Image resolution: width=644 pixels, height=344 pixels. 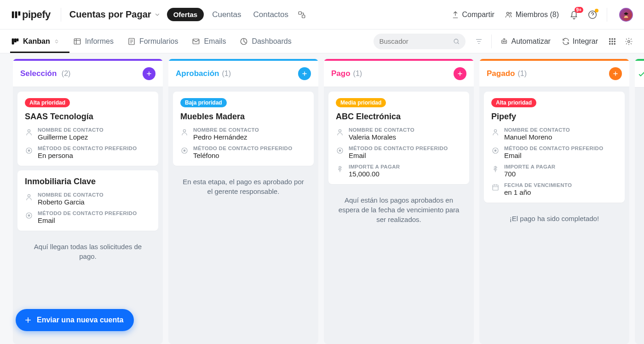 What do you see at coordinates (479, 41) in the screenshot?
I see `filter-icon` at bounding box center [479, 41].